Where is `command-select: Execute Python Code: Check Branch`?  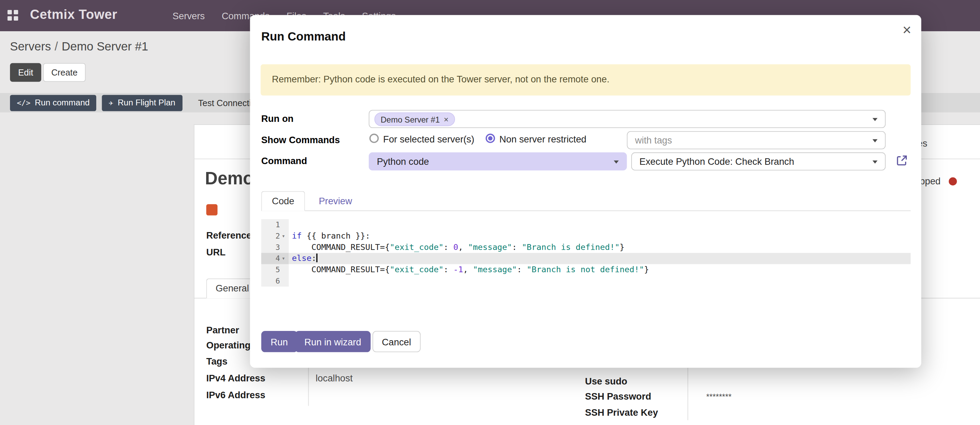
command-select: Execute Python Code: Check Branch is located at coordinates (759, 162).